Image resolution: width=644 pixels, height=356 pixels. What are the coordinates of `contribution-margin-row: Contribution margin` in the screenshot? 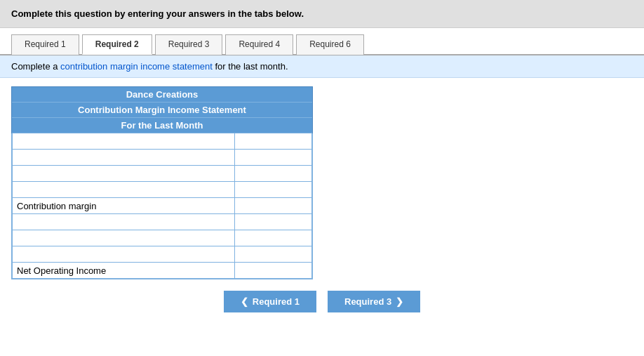 It's located at (162, 206).